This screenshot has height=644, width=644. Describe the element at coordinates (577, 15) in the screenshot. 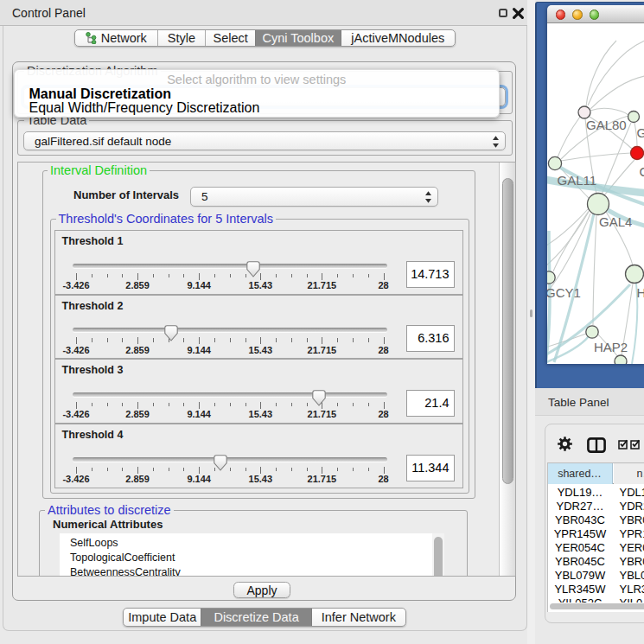

I see `minimize-traffic-light-icon` at that location.